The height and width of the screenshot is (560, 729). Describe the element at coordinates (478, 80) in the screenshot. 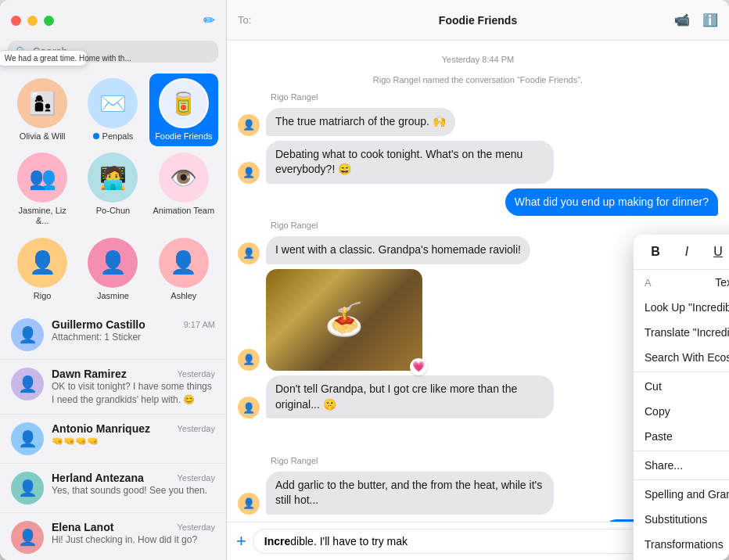

I see `system-message: Rigo Rangel named the conversation "Food…` at that location.